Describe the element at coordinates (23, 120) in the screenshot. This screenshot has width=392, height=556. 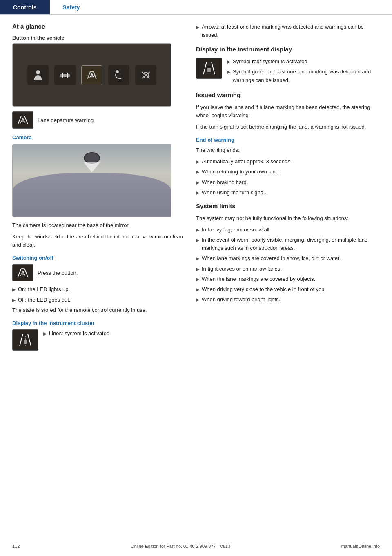
I see `lane-departure-icon-btn` at that location.